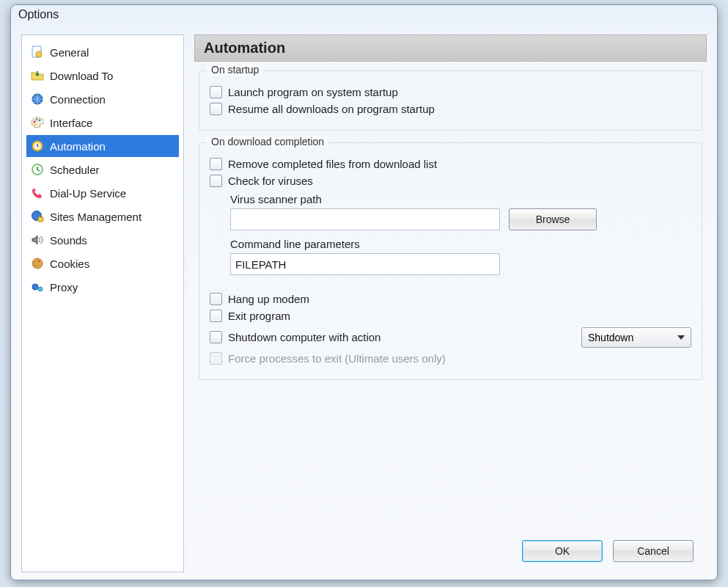 This screenshot has height=587, width=728. What do you see at coordinates (653, 551) in the screenshot?
I see `cancel-button: Cancel` at bounding box center [653, 551].